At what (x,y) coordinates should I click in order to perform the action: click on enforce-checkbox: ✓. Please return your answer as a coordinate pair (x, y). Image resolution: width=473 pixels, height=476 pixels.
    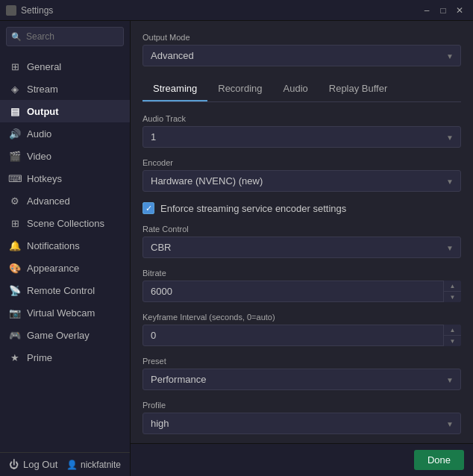
    Looking at the image, I should click on (148, 208).